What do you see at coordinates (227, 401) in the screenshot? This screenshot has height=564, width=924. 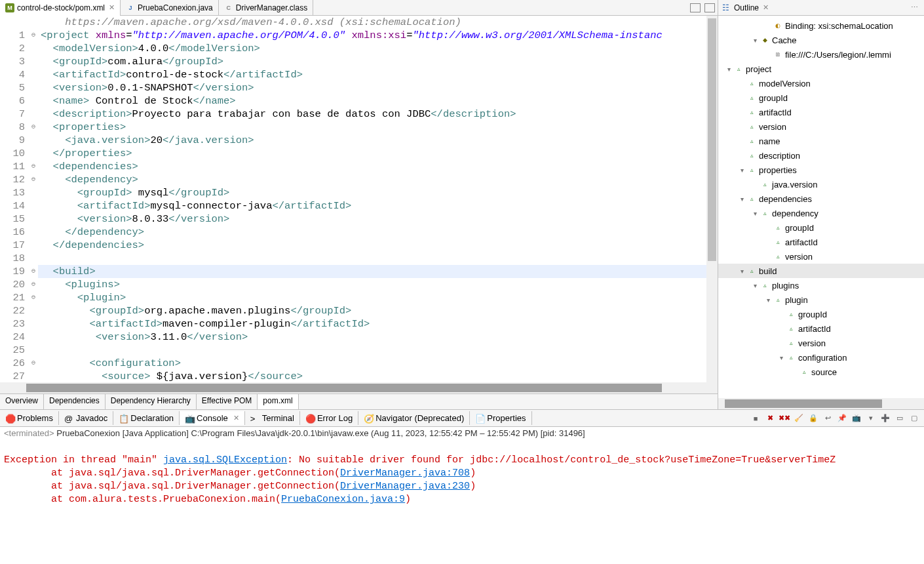 I see `pom-tab: Effective POM` at bounding box center [227, 401].